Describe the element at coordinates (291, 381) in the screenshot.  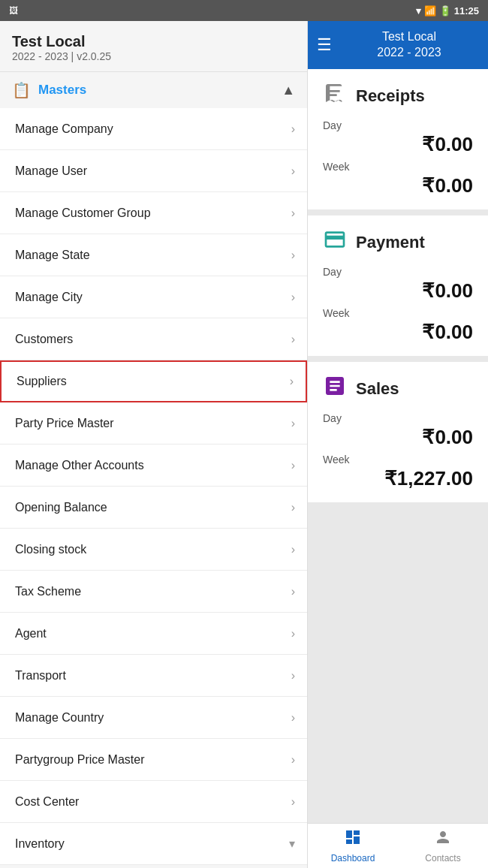
I see `chevron-right-icon-6: ›` at that location.